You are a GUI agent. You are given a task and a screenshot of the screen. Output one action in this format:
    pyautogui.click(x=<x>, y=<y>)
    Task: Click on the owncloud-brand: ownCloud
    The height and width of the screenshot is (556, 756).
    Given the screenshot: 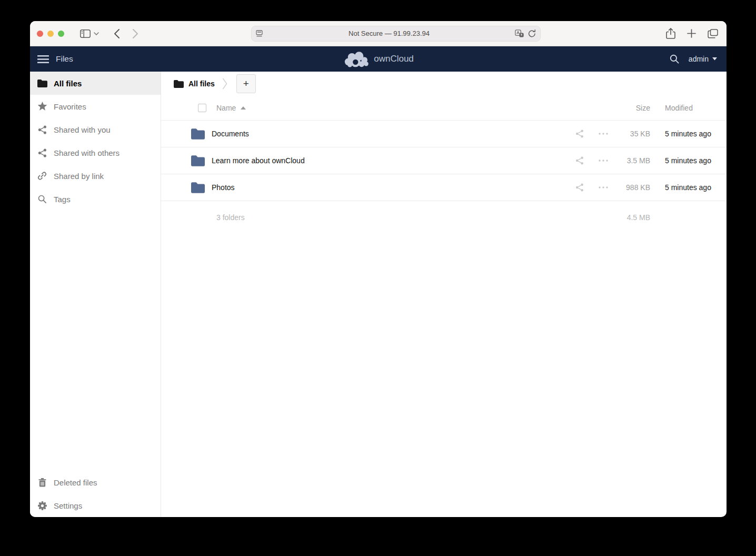 What is the action you would take?
    pyautogui.click(x=378, y=59)
    